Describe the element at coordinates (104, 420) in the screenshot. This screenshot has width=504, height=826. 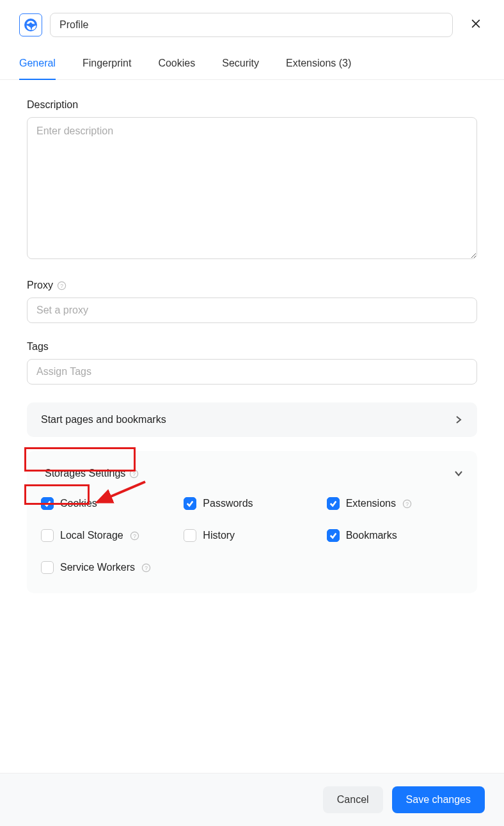
I see `start-pages-label: Start pages and bookmarks` at that location.